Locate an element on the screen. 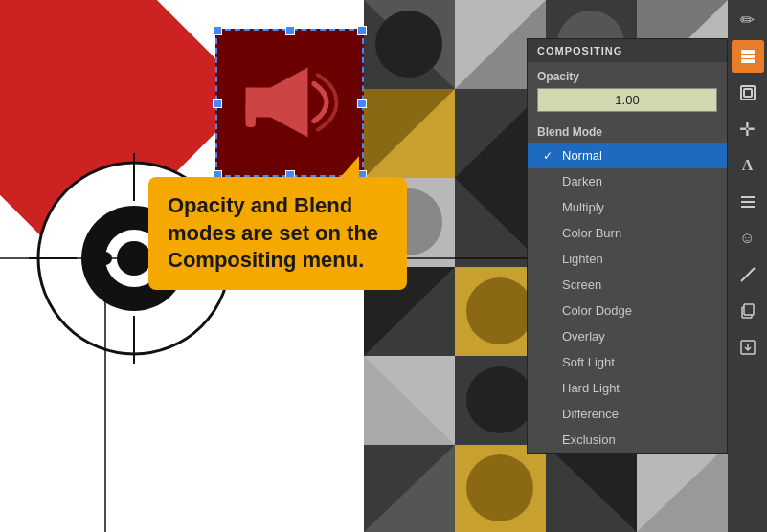 The height and width of the screenshot is (532, 767). pencil-tool: ✏ is located at coordinates (748, 20).